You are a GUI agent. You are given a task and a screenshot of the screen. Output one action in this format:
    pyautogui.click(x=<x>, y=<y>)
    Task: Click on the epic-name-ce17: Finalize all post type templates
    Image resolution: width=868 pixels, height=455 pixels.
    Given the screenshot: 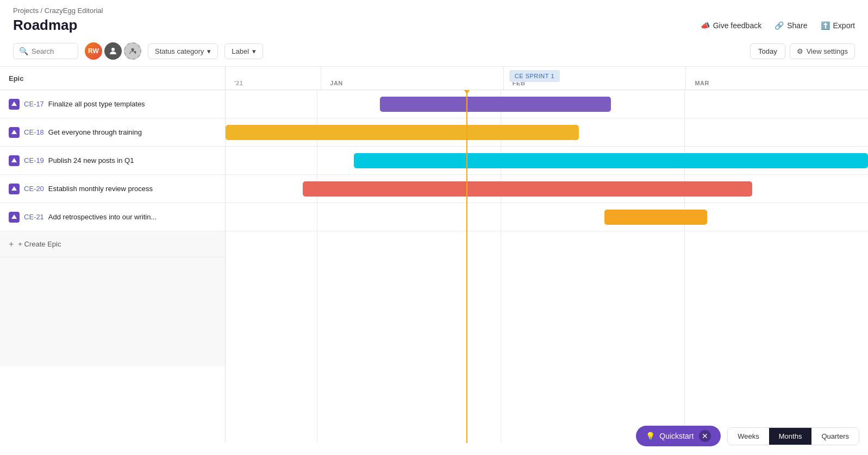 What is the action you would take?
    pyautogui.click(x=97, y=104)
    